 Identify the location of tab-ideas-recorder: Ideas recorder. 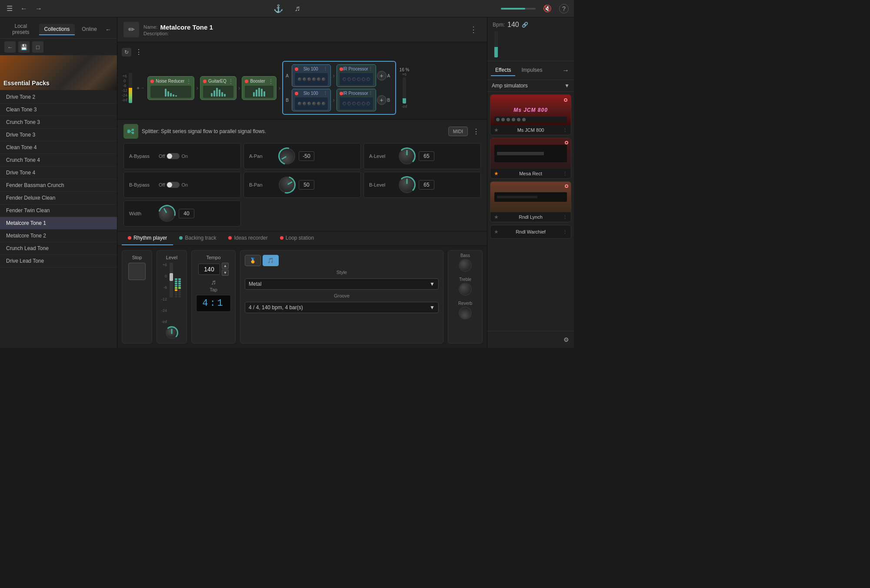
(248, 238).